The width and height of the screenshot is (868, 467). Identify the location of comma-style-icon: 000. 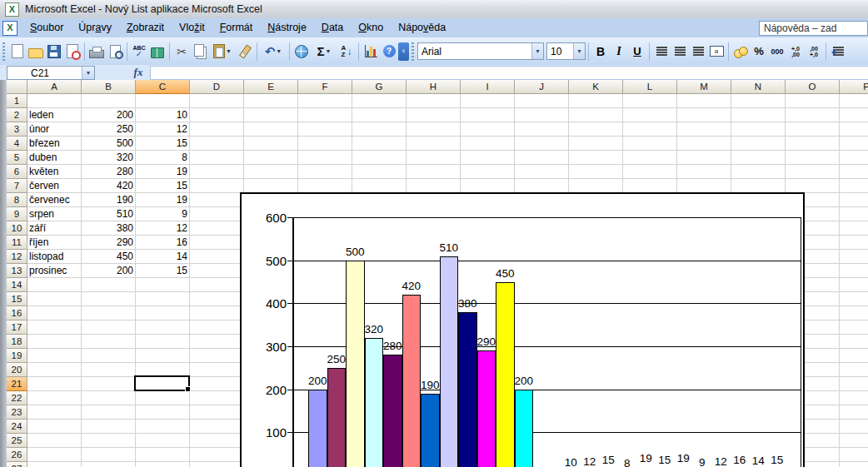
(777, 52).